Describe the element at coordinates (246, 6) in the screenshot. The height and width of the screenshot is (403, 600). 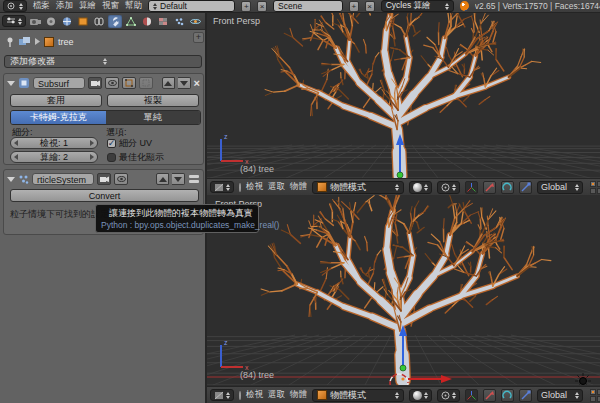
I see `add-layout-button: +` at that location.